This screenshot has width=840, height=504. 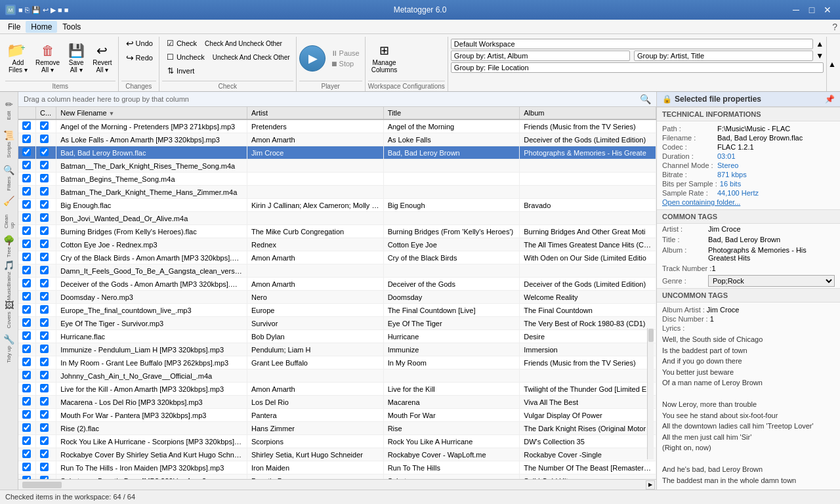 What do you see at coordinates (337, 402) in the screenshot?
I see `table-row: Macarena - Los Del Rio [MP3 320kbps].mp3…` at bounding box center [337, 402].